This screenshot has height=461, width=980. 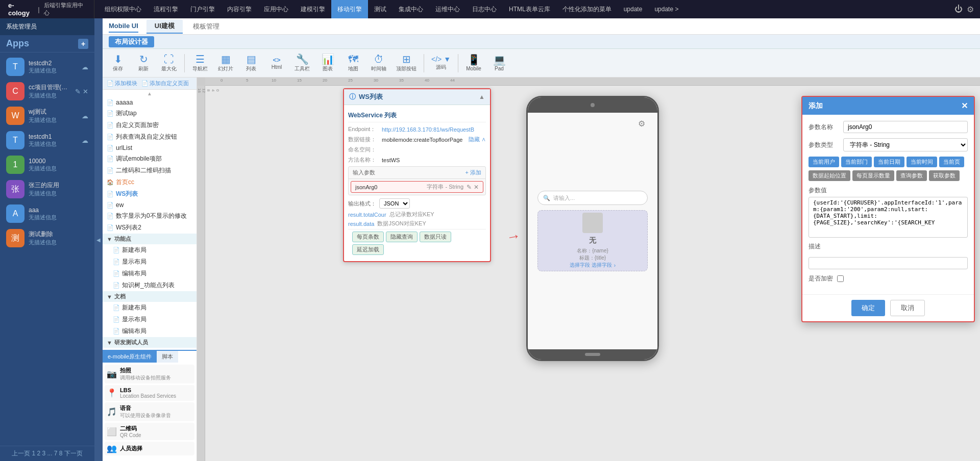 I want to click on native-tab: e-mobile原生组件, so click(x=130, y=357).